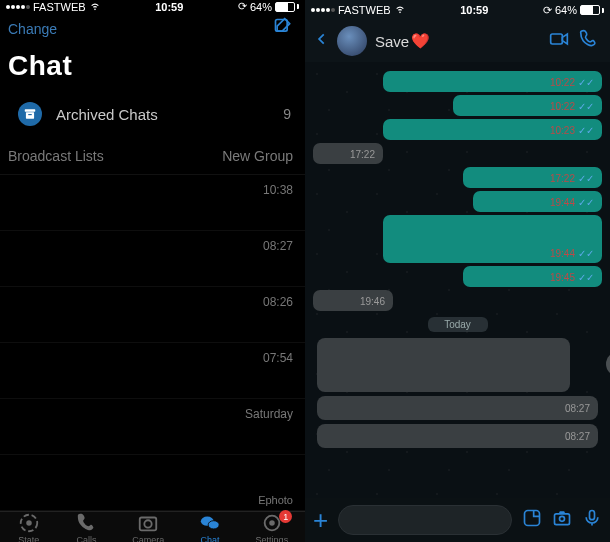 This screenshot has width=610, height=542. What do you see at coordinates (320, 520) in the screenshot?
I see `attach-button: +` at bounding box center [320, 520].